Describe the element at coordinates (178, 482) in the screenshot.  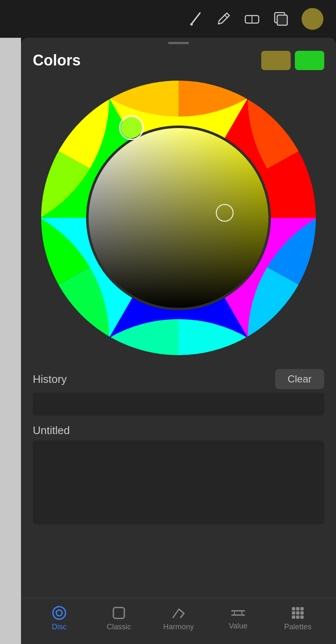
I see `untitled-palette-area` at that location.